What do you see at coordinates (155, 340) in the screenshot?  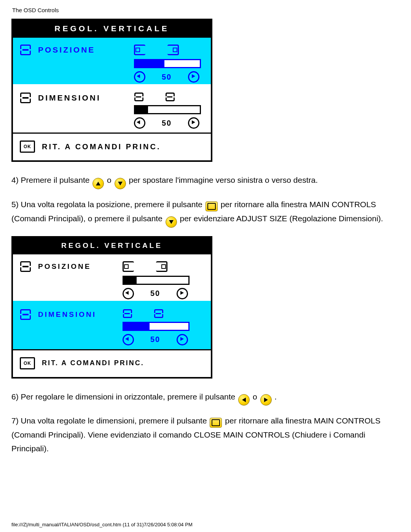 I see `osd2-size-value: 50` at bounding box center [155, 340].